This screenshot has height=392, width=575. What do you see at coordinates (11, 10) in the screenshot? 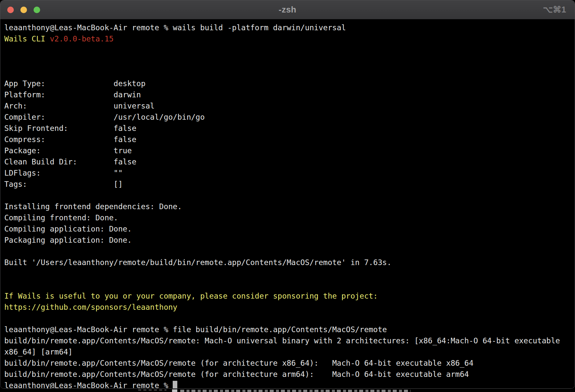
I see `close-button` at bounding box center [11, 10].